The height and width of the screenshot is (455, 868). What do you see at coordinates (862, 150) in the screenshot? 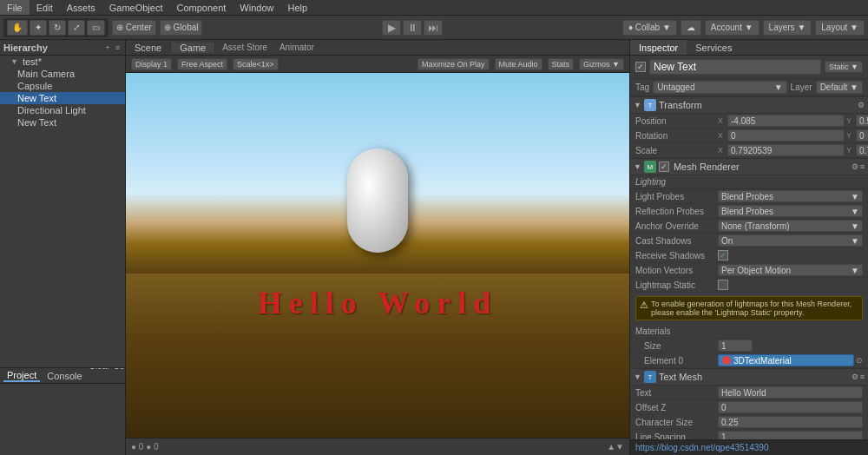
I see `scale-y-input` at bounding box center [862, 150].